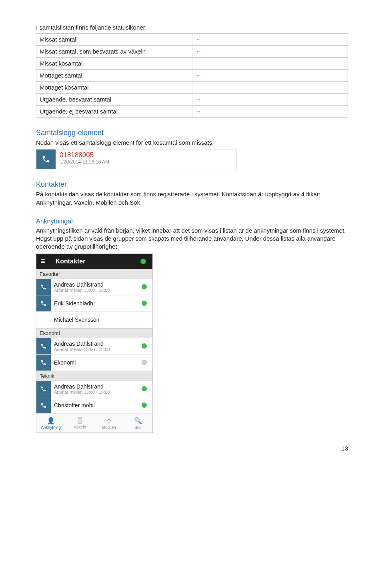 This screenshot has width=384, height=588. I want to click on menu-icon: ≡, so click(43, 261).